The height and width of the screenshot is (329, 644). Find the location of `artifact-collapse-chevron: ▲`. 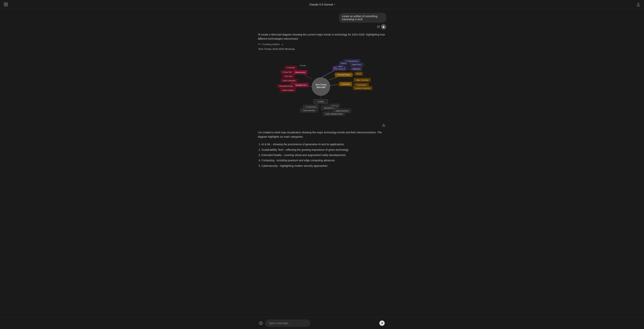

artifact-collapse-chevron: ▲ is located at coordinates (282, 44).